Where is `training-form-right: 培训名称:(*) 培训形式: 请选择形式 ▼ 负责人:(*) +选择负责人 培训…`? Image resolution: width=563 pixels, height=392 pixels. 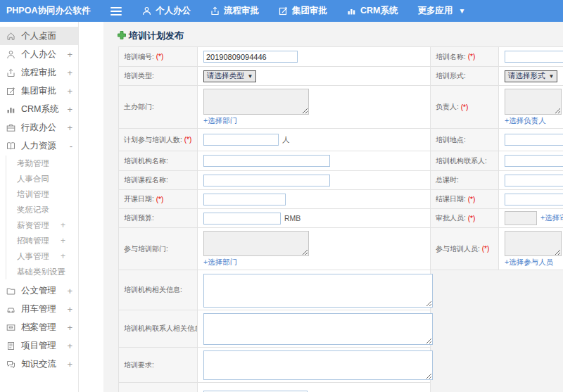 training-form-right: 培训名称:(*) 培训形式: 请选择形式 ▼ 负责人:(*) +选择负责人 培训… is located at coordinates (497, 158).